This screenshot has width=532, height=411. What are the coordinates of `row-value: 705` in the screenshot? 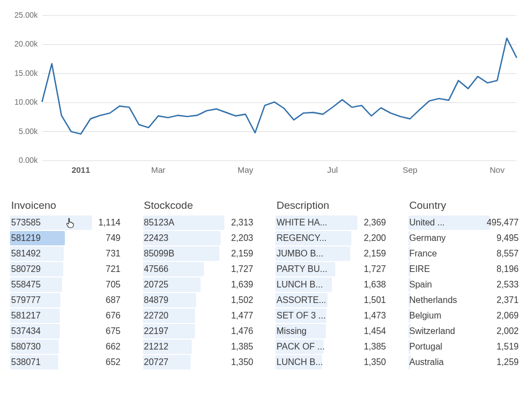 It's located at (115, 285).